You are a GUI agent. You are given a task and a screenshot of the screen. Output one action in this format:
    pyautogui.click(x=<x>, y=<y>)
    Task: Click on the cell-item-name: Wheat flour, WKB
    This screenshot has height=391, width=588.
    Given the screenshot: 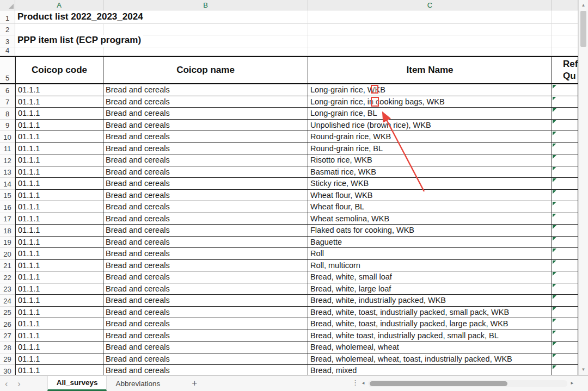 What is the action you would take?
    pyautogui.click(x=430, y=196)
    